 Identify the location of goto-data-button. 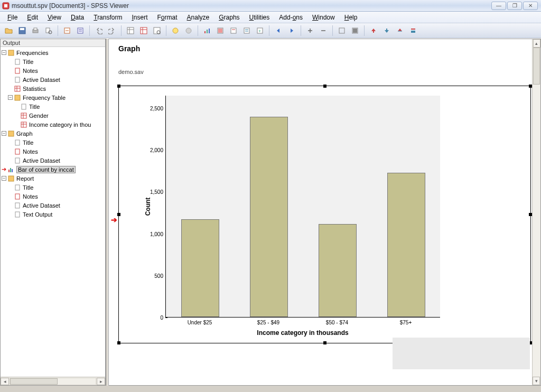
(130, 31).